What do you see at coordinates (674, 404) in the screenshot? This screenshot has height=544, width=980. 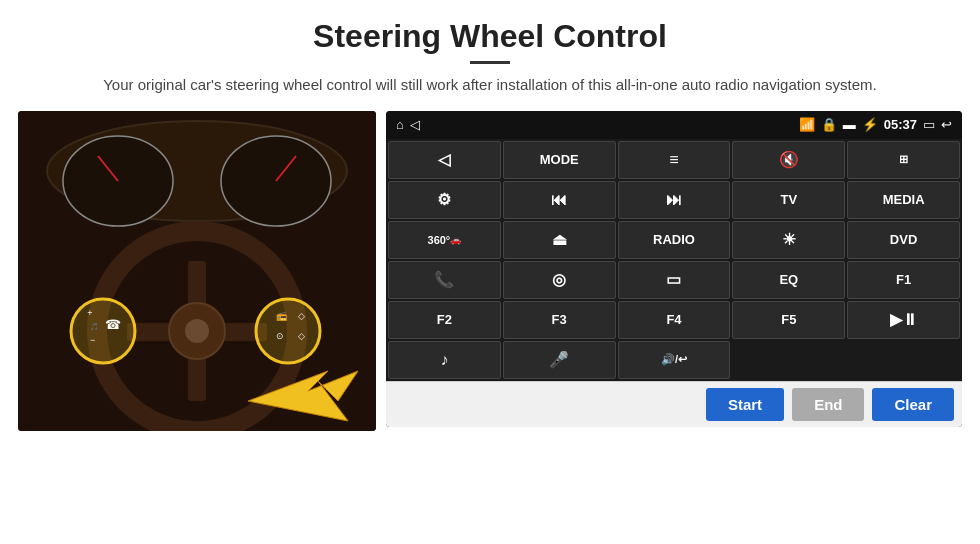 I see `bottom-bar: Start End Clear` at bounding box center [674, 404].